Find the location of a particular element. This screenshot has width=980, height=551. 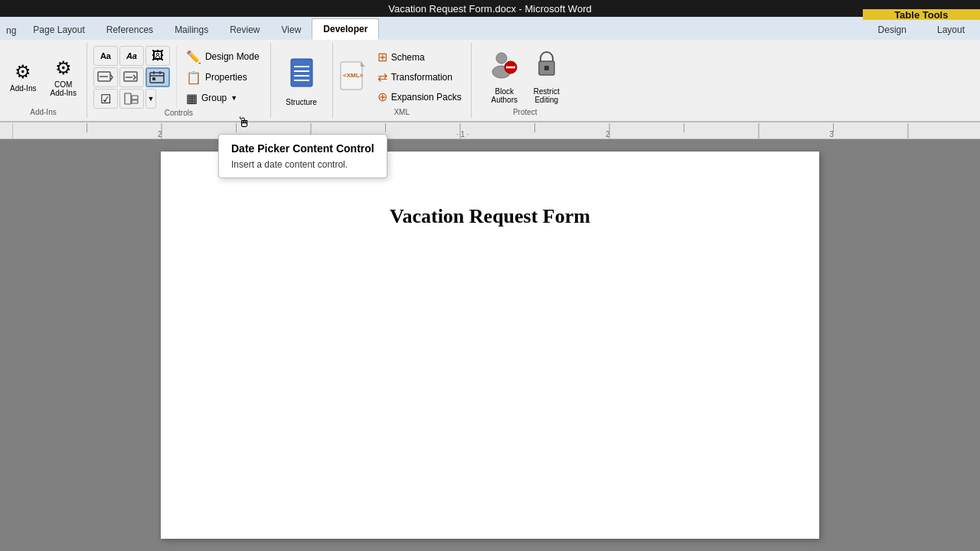

partial-ng-text: ng is located at coordinates (11, 31).